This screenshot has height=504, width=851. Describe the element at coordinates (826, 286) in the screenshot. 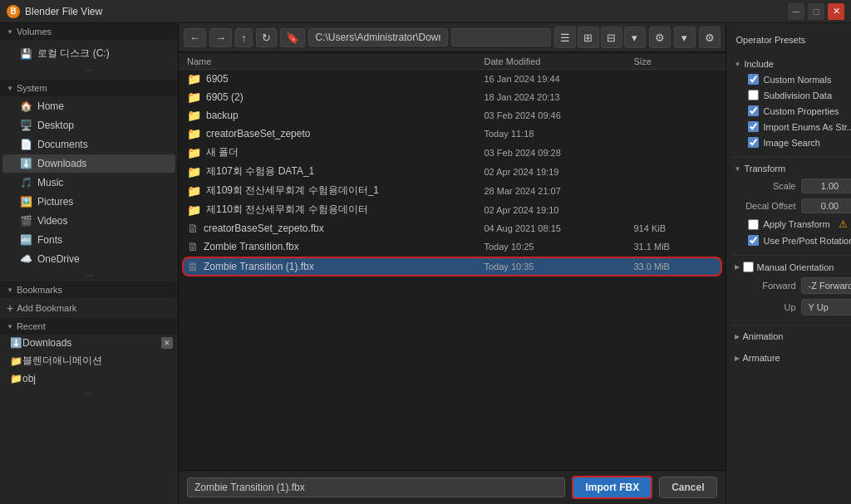

I see `forward-select: -Z Forward` at that location.